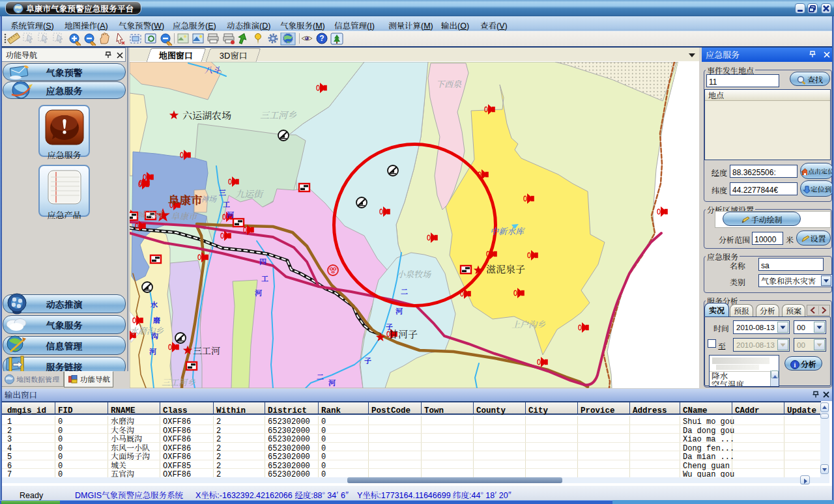  What do you see at coordinates (156, 320) in the screenshot?
I see `svg-text: 磨` at bounding box center [156, 320].